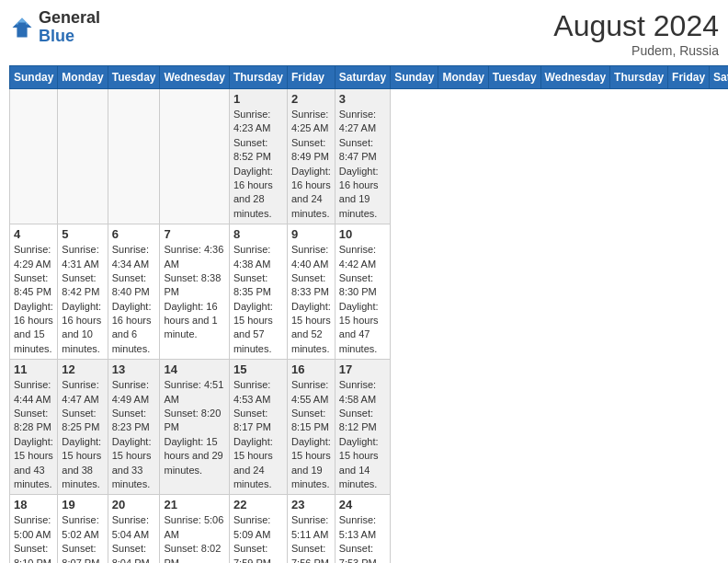  Describe the element at coordinates (83, 538) in the screenshot. I see `day-info: Sunrise: 5:02 AM Sunset: 8:07 PM Dayligh…` at that location.